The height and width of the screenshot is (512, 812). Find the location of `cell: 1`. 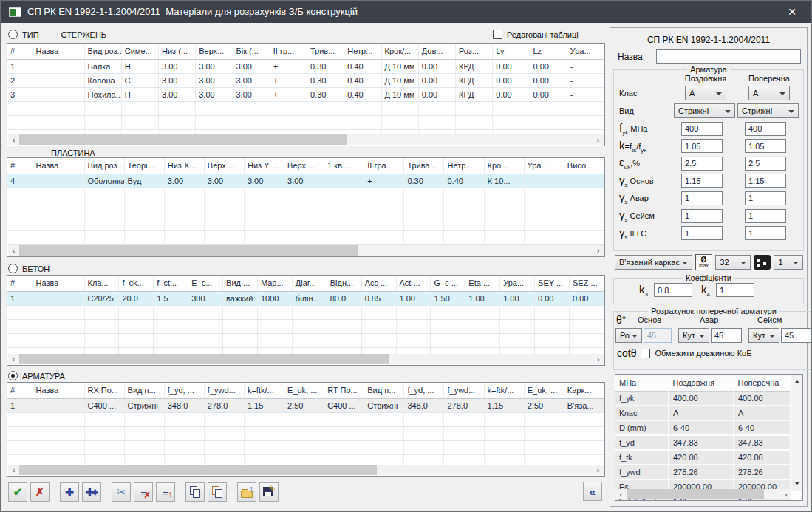

cell: 1 is located at coordinates (20, 298).